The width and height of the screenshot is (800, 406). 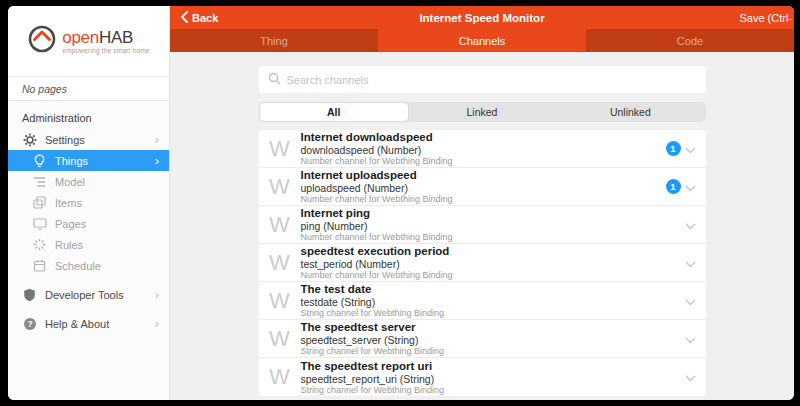 I want to click on channel-row-downloadspeed: W Internet downloadspeed downloadspeed (…, so click(x=482, y=149).